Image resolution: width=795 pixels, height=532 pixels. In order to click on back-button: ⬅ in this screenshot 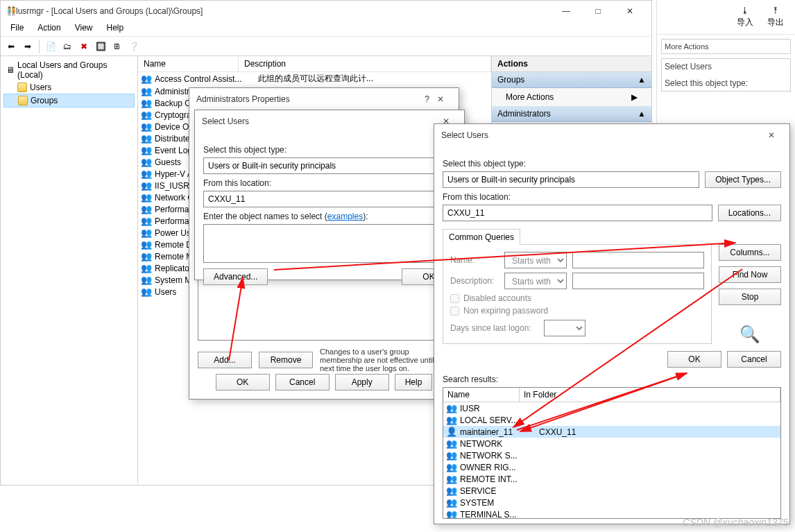, I will do `click(11, 46)`.